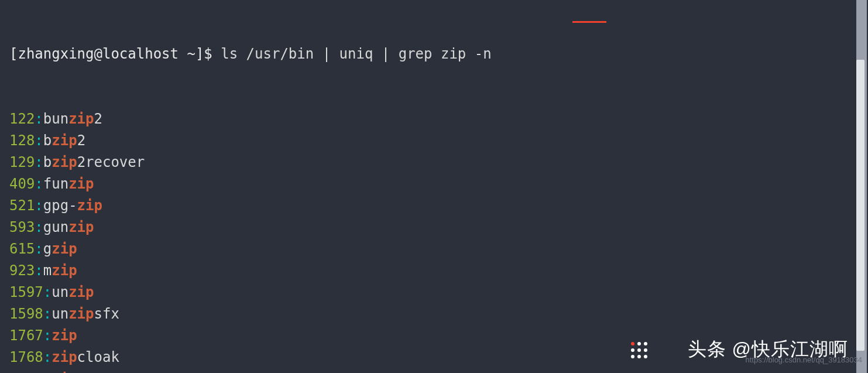  Describe the element at coordinates (432, 227) in the screenshot. I see `output-line: 593:gunzip` at that location.